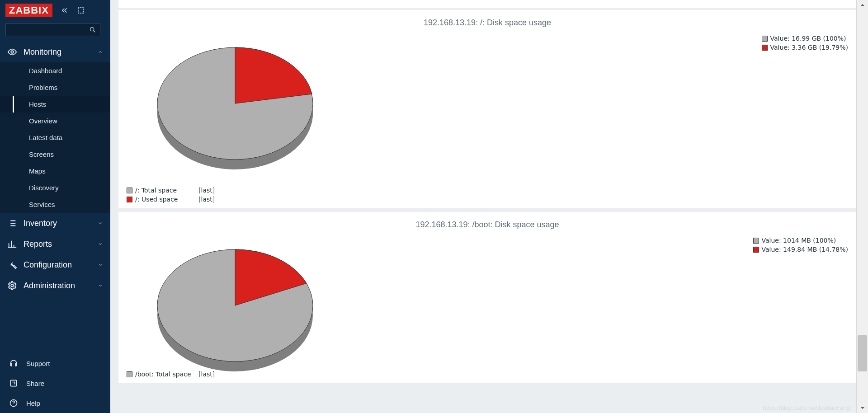 This screenshot has width=868, height=413. I want to click on nav-section-administration: Administration, so click(55, 286).